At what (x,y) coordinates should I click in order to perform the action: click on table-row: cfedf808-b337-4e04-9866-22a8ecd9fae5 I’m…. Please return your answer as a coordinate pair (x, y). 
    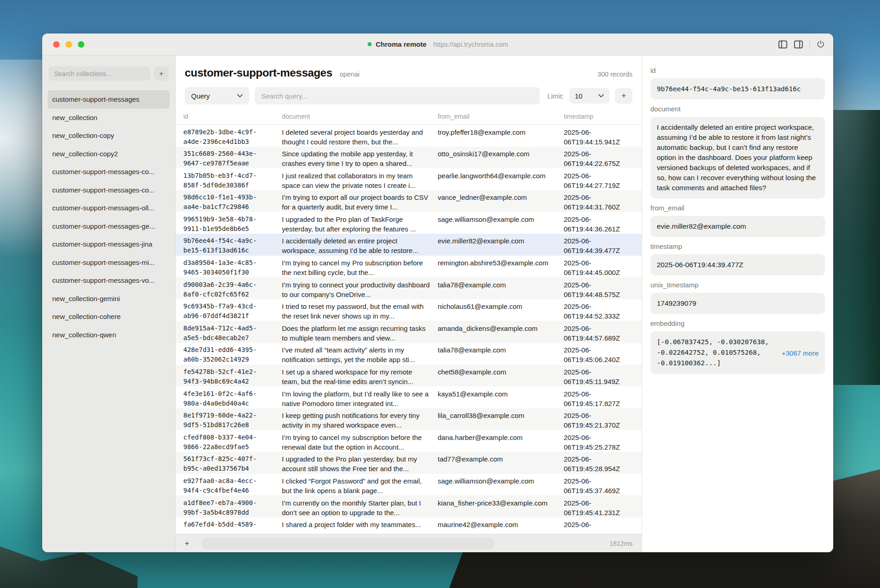
    Looking at the image, I should click on (409, 441).